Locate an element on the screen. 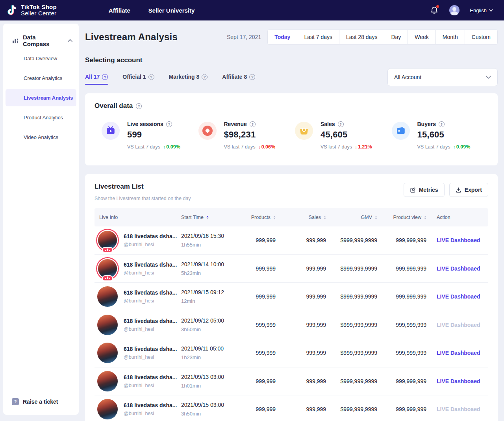  duration: 1h01min is located at coordinates (211, 386).